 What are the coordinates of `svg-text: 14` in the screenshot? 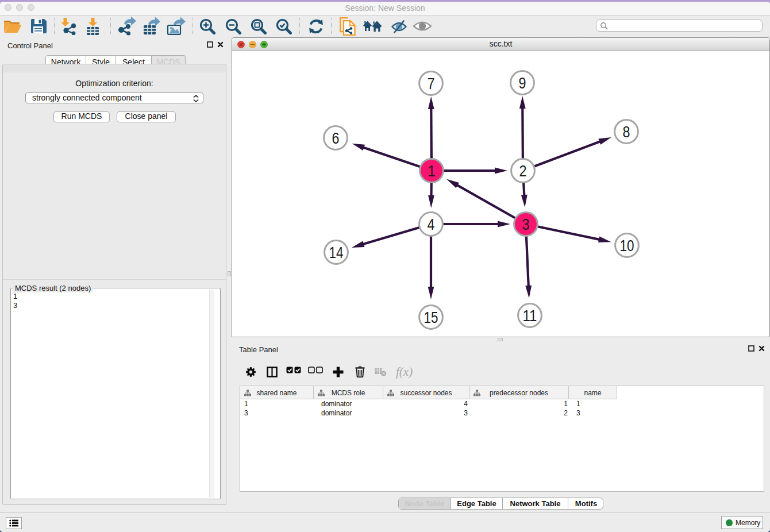 It's located at (337, 253).